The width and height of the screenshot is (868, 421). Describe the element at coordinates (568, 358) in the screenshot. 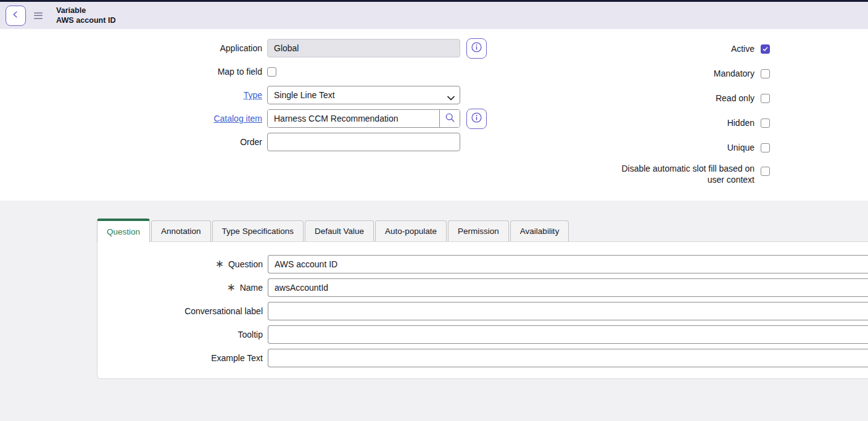

I see `example-text-input` at that location.